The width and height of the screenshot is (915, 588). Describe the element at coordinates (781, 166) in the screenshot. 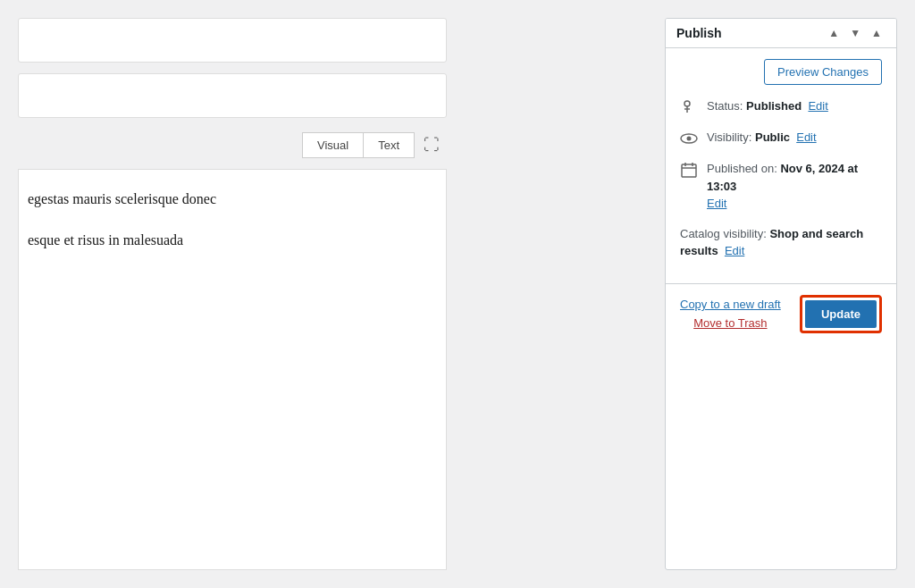

I see `publish-body: Preview Changes Status: Published Edit` at that location.